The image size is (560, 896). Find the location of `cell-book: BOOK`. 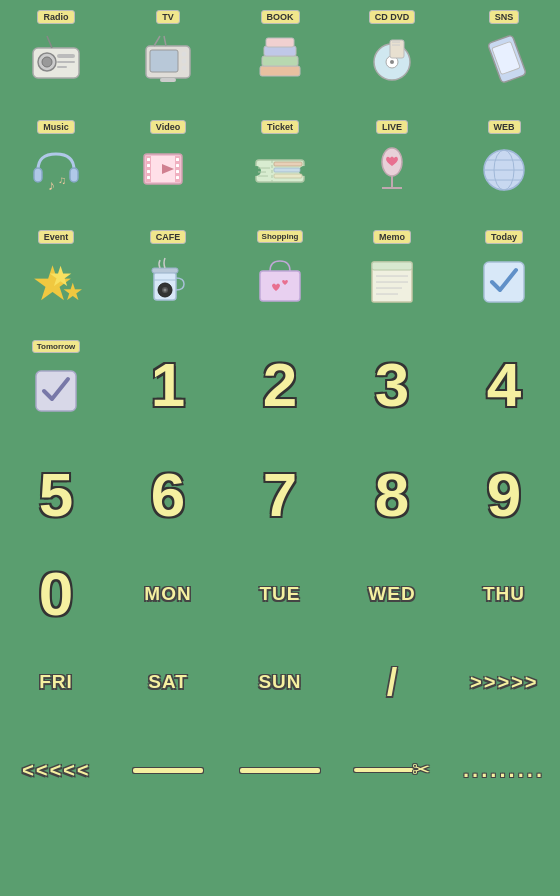

cell-book: BOOK is located at coordinates (280, 55).